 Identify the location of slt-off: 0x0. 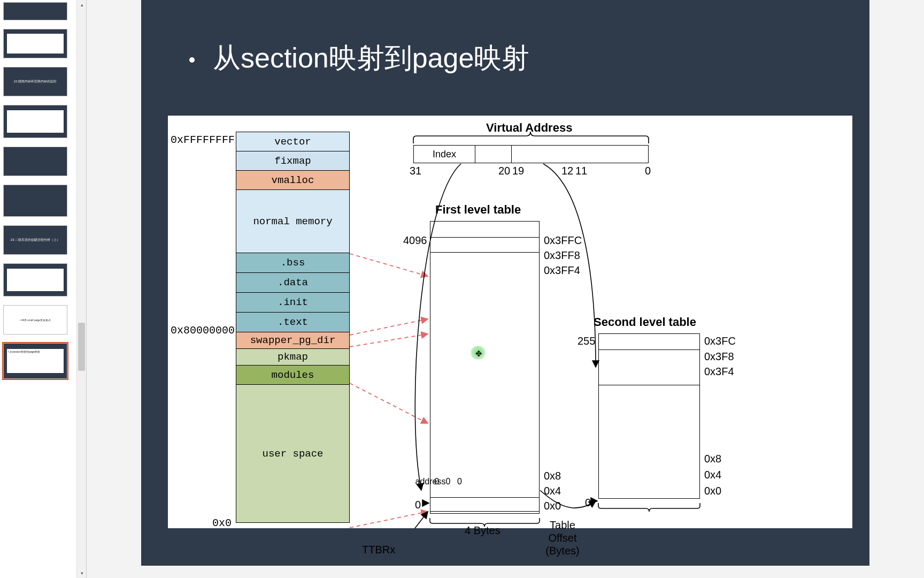
(713, 491).